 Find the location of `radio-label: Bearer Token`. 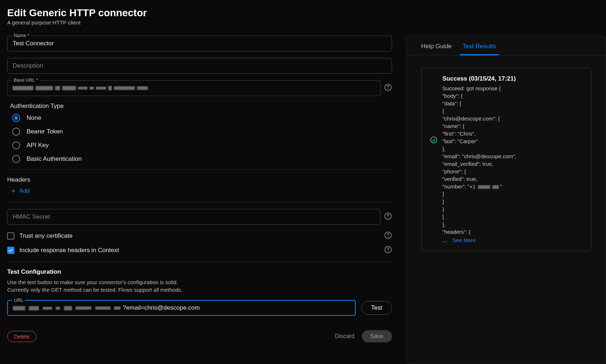

radio-label: Bearer Token is located at coordinates (45, 132).